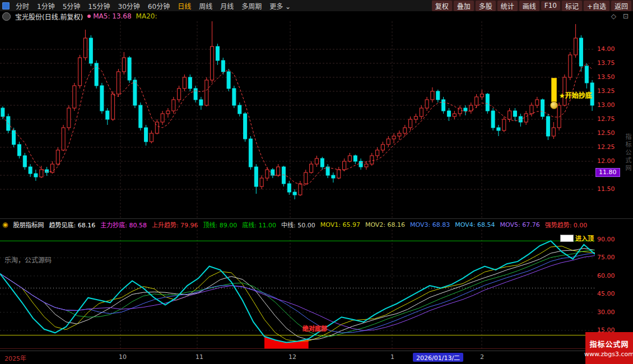  What do you see at coordinates (221, 225) in the screenshot?
I see `indicator-field: 顶线: 89.00` at bounding box center [221, 225].